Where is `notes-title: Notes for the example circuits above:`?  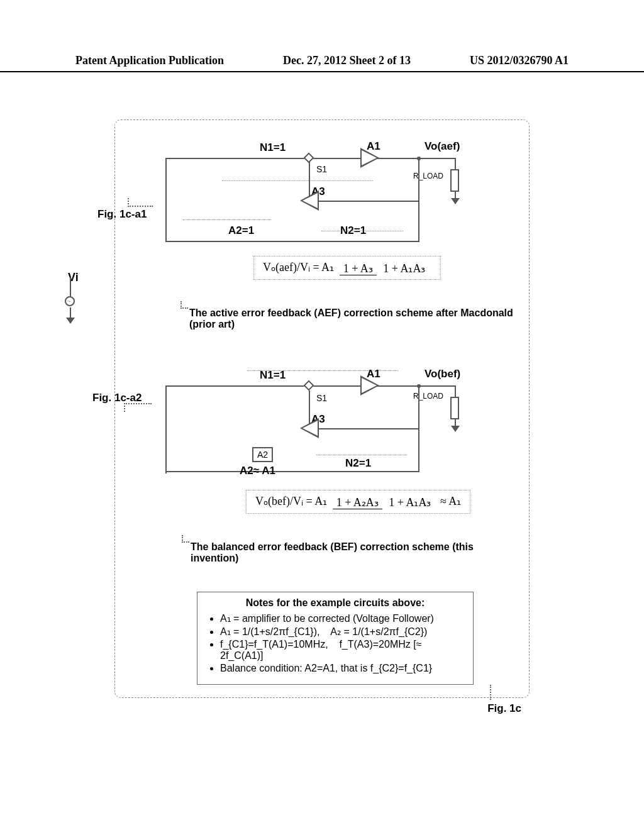 notes-title: Notes for the example circuits above: is located at coordinates (335, 603).